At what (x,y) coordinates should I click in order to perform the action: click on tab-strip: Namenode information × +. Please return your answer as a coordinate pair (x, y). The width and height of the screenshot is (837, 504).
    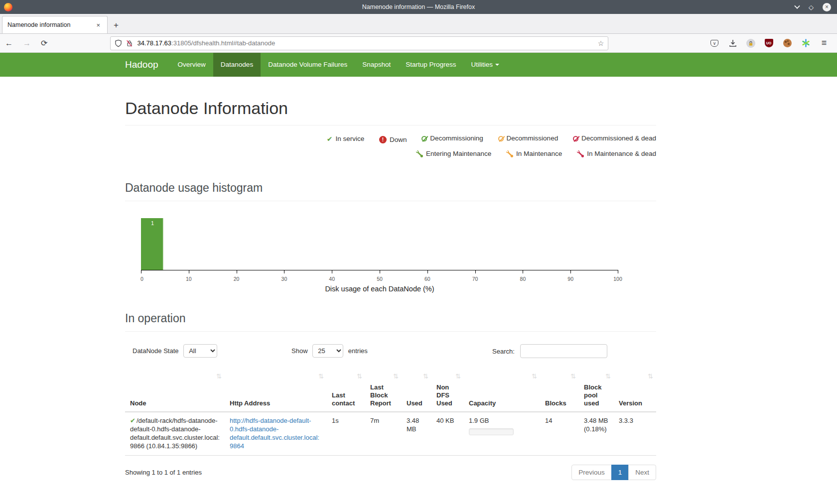
    Looking at the image, I should click on (418, 24).